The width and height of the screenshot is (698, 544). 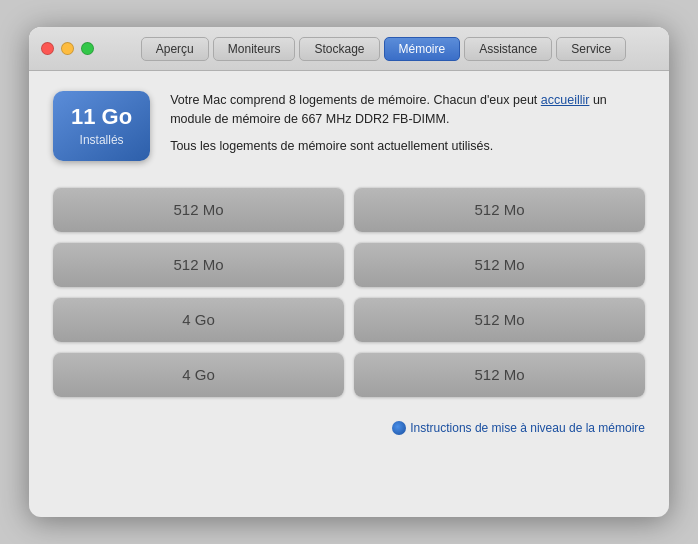 What do you see at coordinates (198, 210) in the screenshot?
I see `slot-0: 512 Mo` at bounding box center [198, 210].